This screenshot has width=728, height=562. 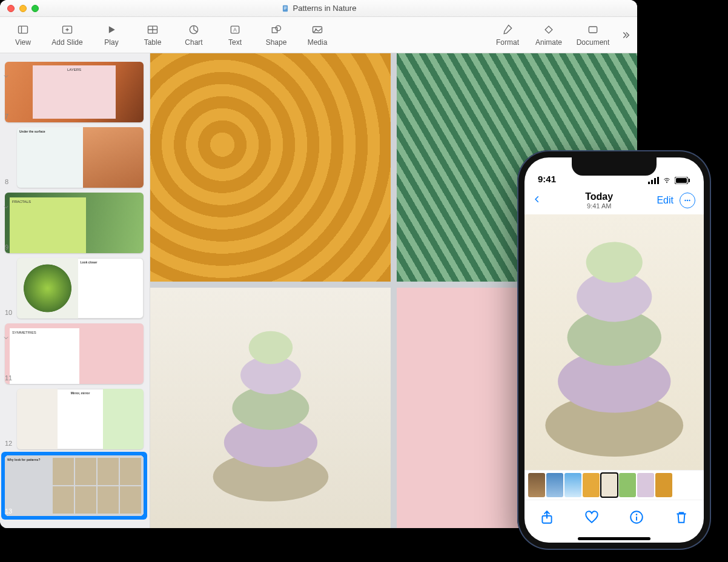 What do you see at coordinates (317, 30) in the screenshot?
I see `media-icon` at bounding box center [317, 30].